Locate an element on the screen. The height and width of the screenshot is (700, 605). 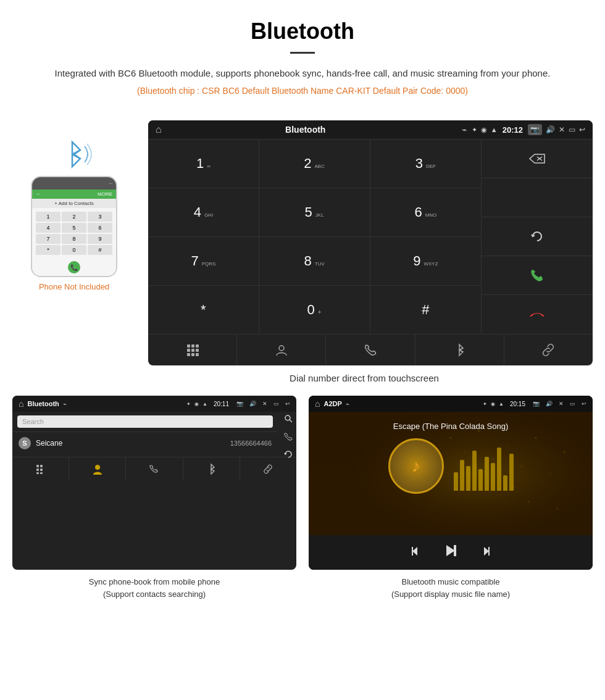
next-button is located at coordinates (484, 553).